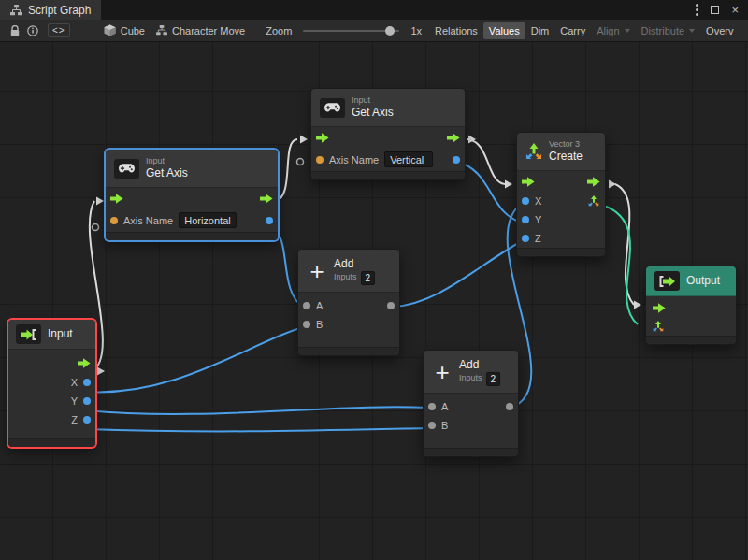 This screenshot has height=560, width=748. Describe the element at coordinates (608, 31) in the screenshot. I see `align-label: Align` at that location.